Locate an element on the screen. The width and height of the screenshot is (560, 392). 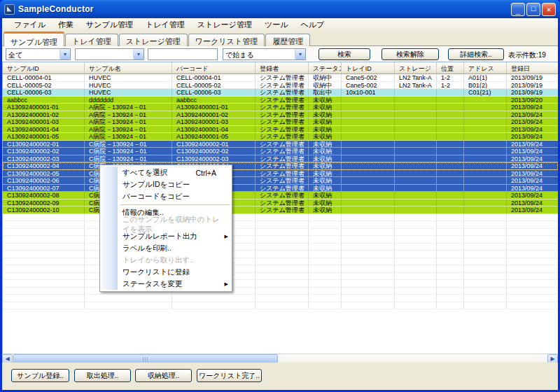
empty-table-row is located at coordinates (280, 255).